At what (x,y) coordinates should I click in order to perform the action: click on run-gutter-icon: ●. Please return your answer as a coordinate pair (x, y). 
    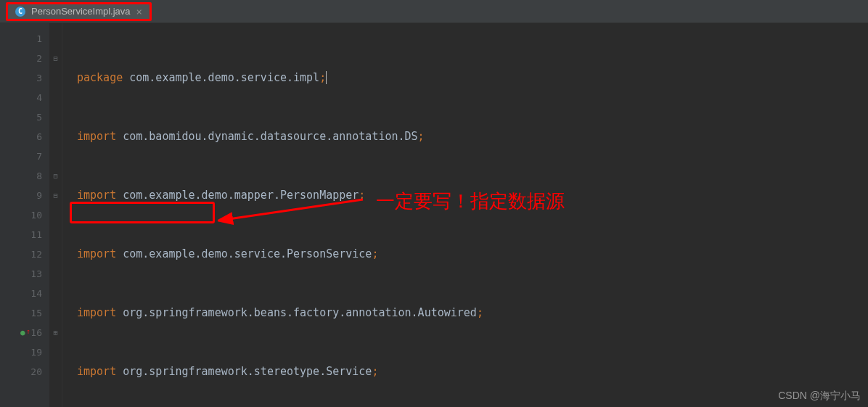
    Looking at the image, I should click on (25, 332).